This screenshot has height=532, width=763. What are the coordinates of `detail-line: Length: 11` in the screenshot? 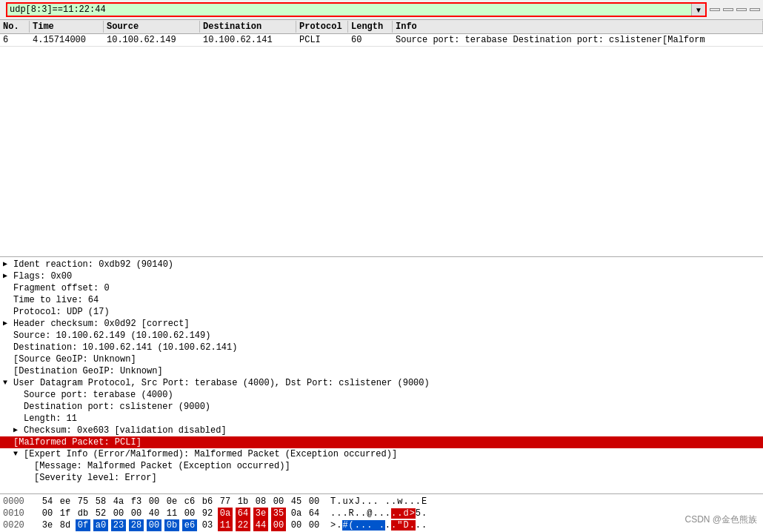 It's located at (382, 419).